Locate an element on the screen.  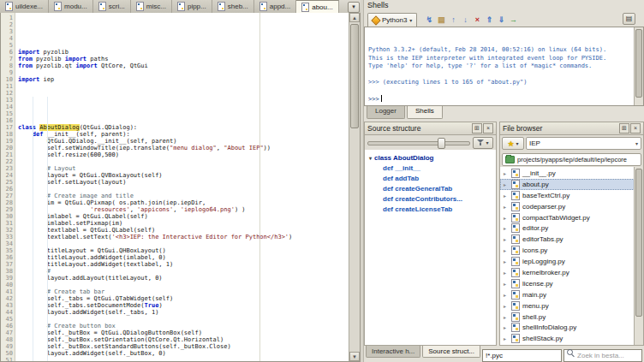
editor-scrollbar-thumb is located at coordinates (355, 76).